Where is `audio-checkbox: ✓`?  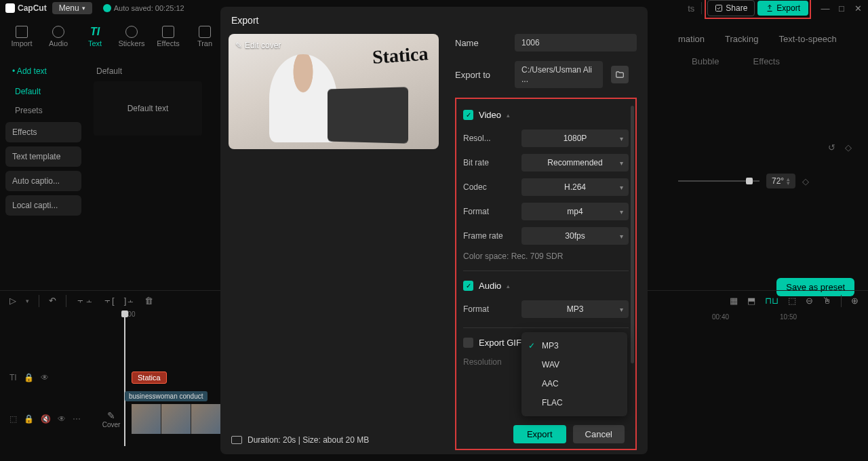
audio-checkbox: ✓ is located at coordinates (468, 286).